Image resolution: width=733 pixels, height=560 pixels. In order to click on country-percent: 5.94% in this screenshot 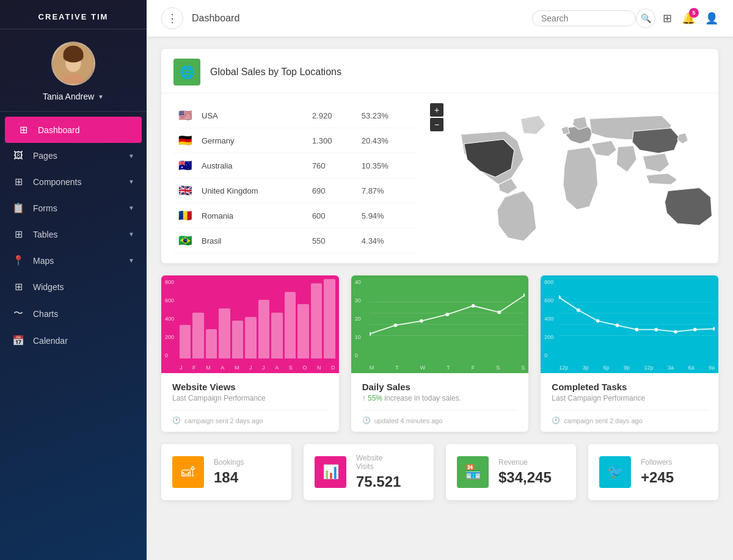, I will do `click(387, 216)`.